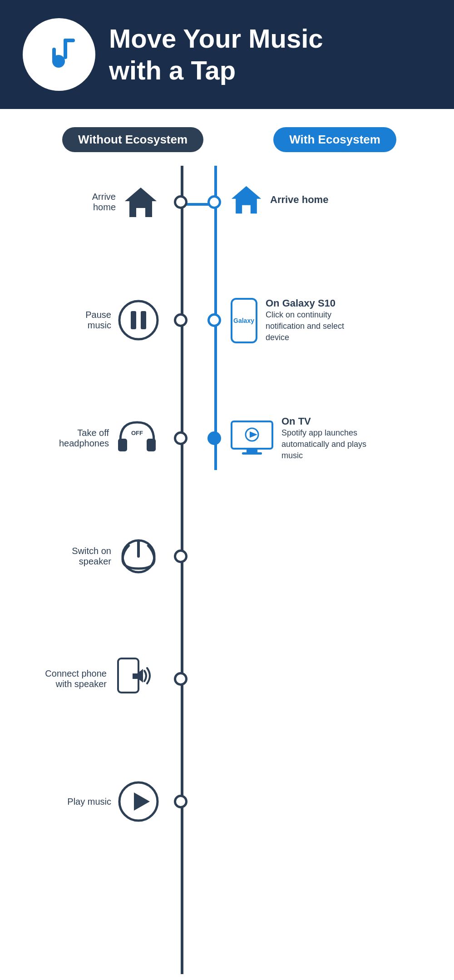 The height and width of the screenshot is (980, 454). I want to click on phone-speaker-icon-left, so click(136, 679).